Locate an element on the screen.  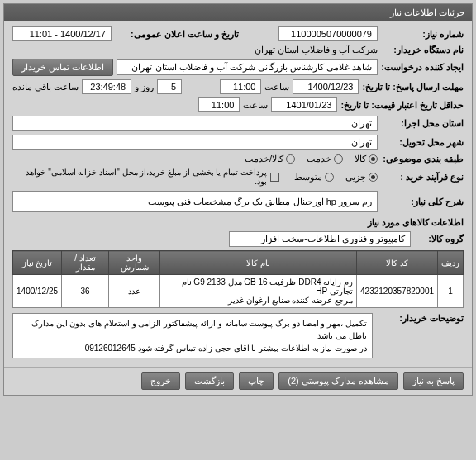
min-validity-time: 11:00 is located at coordinates (219, 105).